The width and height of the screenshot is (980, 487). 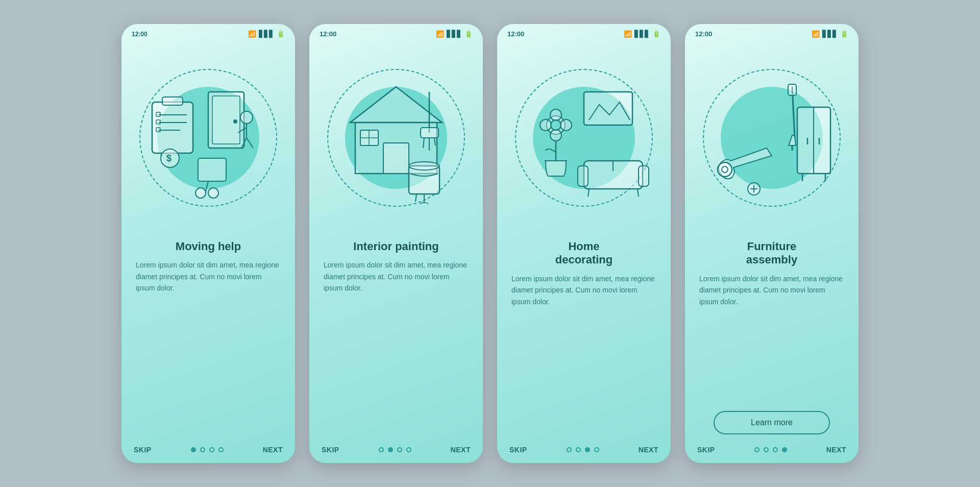 I want to click on screen-title-2: Interior painting, so click(x=396, y=247).